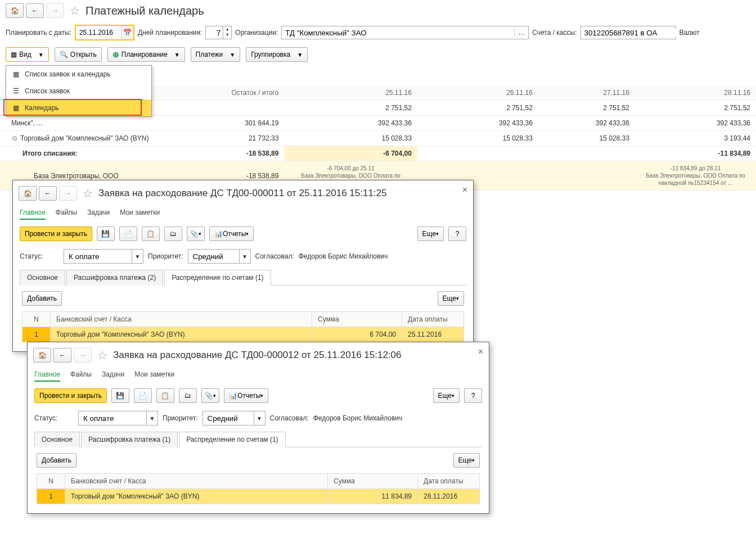 The width and height of the screenshot is (756, 548). Describe the element at coordinates (378, 11) in the screenshot. I see `main-toolbar: 🏠 ← → ☆ Платежный календарь` at that location.